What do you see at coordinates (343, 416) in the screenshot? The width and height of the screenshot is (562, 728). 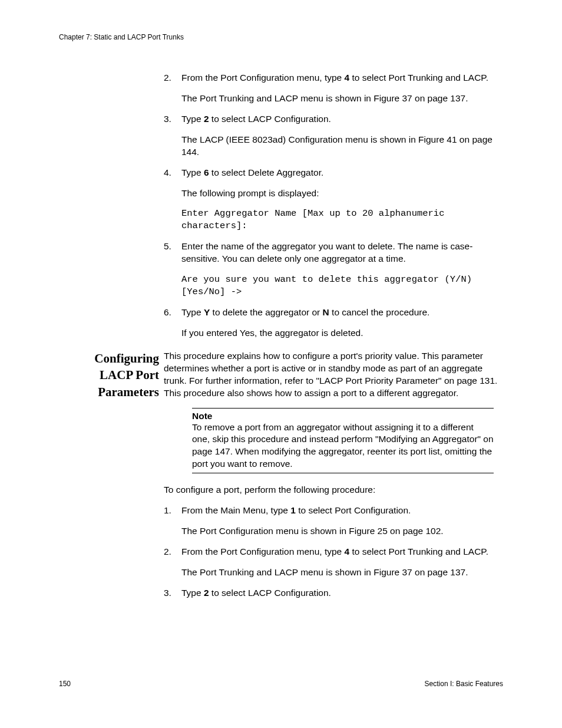 I see `note-label: Note` at bounding box center [343, 416].